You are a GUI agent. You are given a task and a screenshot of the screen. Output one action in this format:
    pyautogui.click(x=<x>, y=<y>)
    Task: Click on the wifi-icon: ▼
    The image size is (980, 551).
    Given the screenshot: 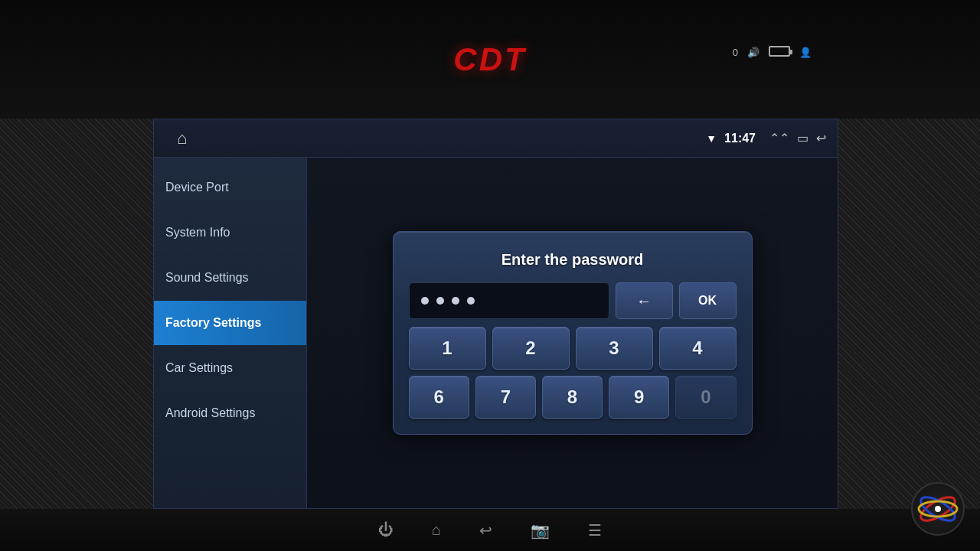 What is the action you would take?
    pyautogui.click(x=711, y=139)
    